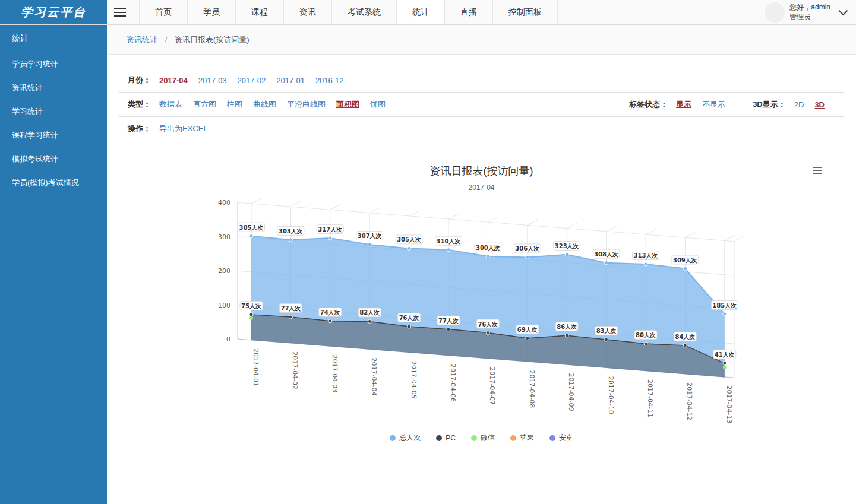  What do you see at coordinates (365, 12) in the screenshot?
I see `nav-item-exam-system: 考试系统` at bounding box center [365, 12].